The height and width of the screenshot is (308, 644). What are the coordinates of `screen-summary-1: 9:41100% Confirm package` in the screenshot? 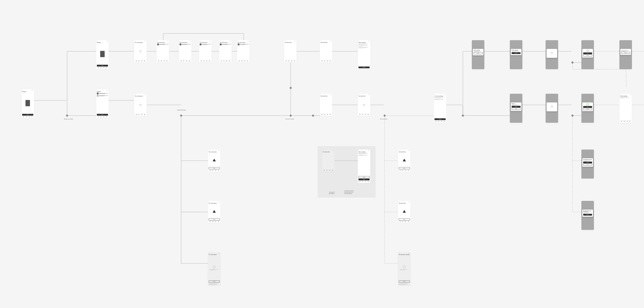 It's located at (626, 108).